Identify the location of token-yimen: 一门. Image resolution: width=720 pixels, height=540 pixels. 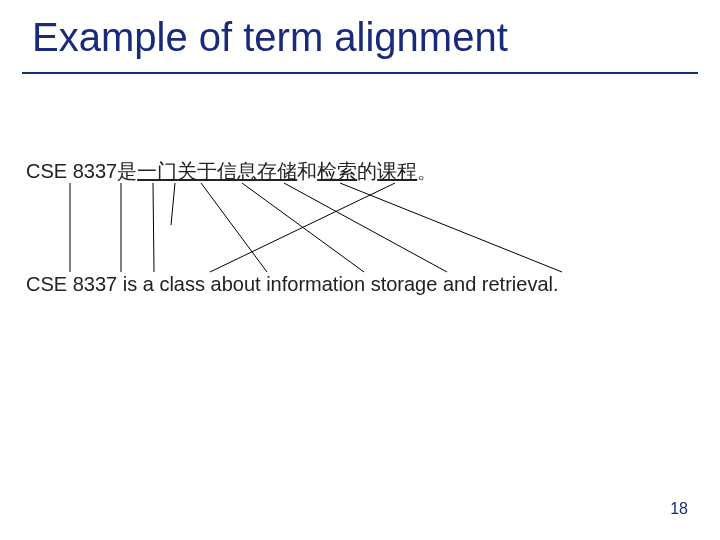
(157, 172).